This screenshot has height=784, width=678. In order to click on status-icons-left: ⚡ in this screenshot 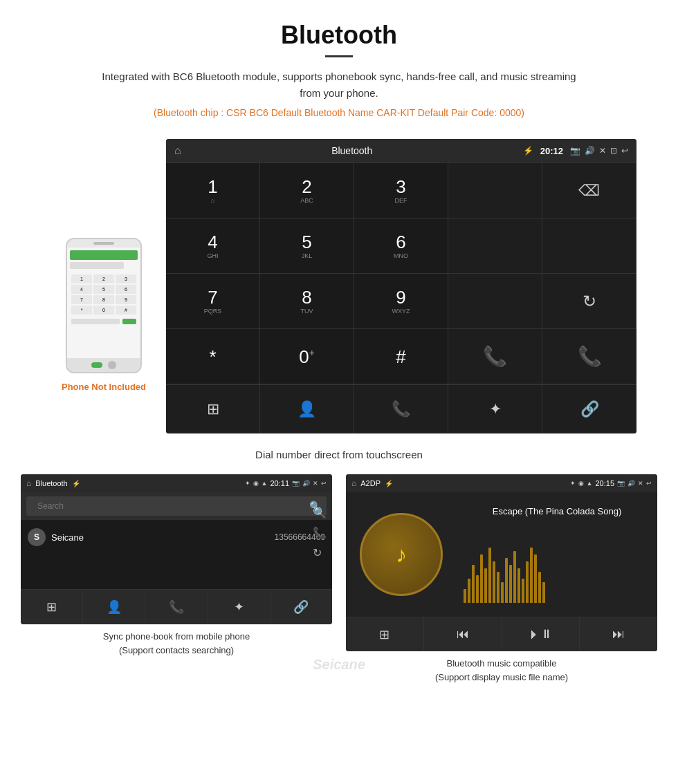, I will do `click(529, 151)`.